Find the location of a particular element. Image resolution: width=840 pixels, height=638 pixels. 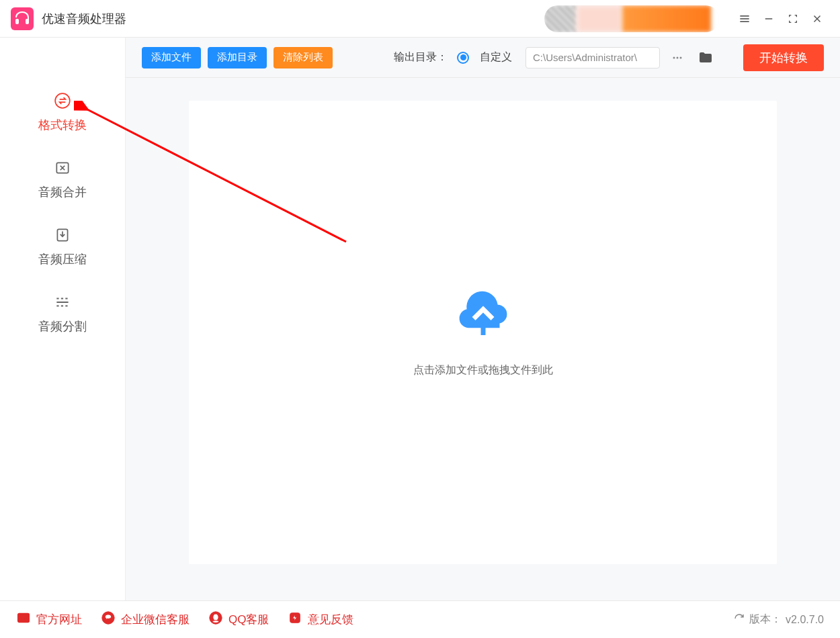

output-dir-label: 输出目录： is located at coordinates (421, 58).